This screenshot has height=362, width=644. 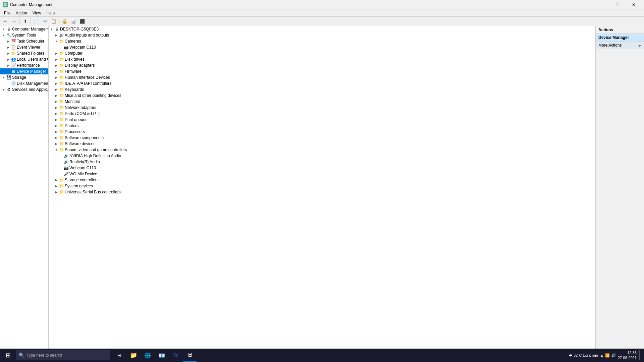 I want to click on device-wo-mic: 🎤 WO Mic Device, so click(x=322, y=174).